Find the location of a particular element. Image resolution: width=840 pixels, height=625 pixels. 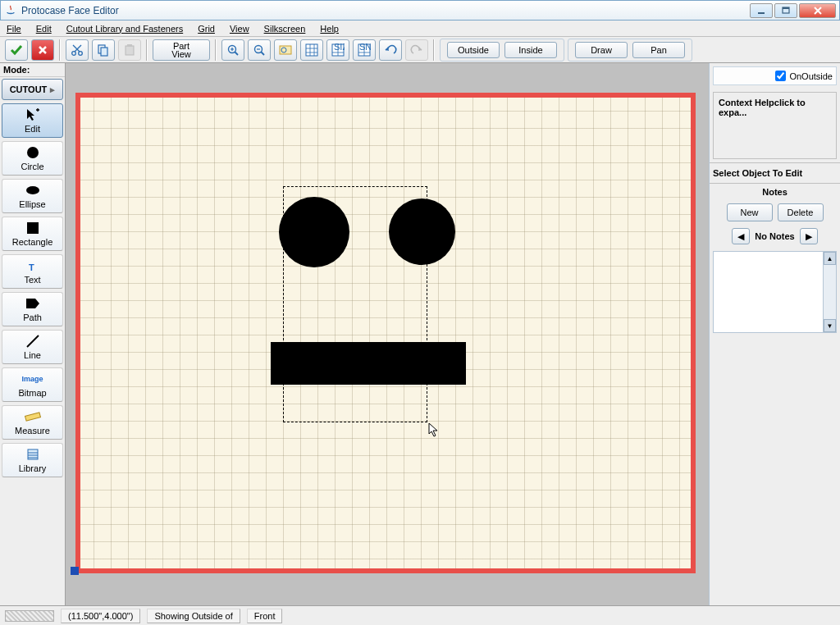

pentagon-icon is located at coordinates (33, 303).